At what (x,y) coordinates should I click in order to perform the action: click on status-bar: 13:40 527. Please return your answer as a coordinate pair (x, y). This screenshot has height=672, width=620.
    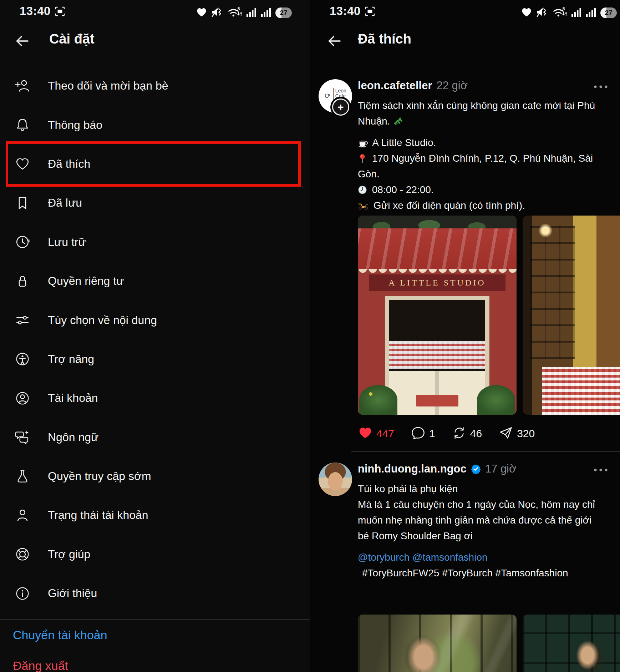
    Looking at the image, I should click on (465, 12).